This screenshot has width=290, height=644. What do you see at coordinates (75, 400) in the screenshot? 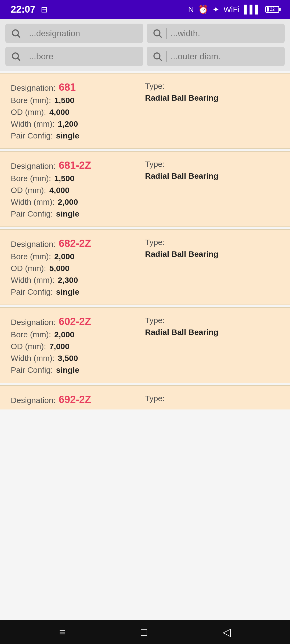
I see `designation-value: 692-2Z` at bounding box center [75, 400].